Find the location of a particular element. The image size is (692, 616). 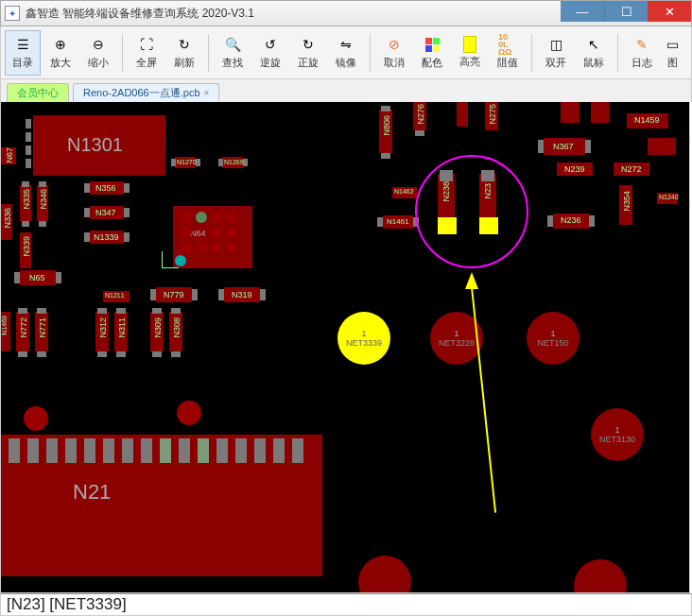

catalog-button: ☰目录 is located at coordinates (23, 53).